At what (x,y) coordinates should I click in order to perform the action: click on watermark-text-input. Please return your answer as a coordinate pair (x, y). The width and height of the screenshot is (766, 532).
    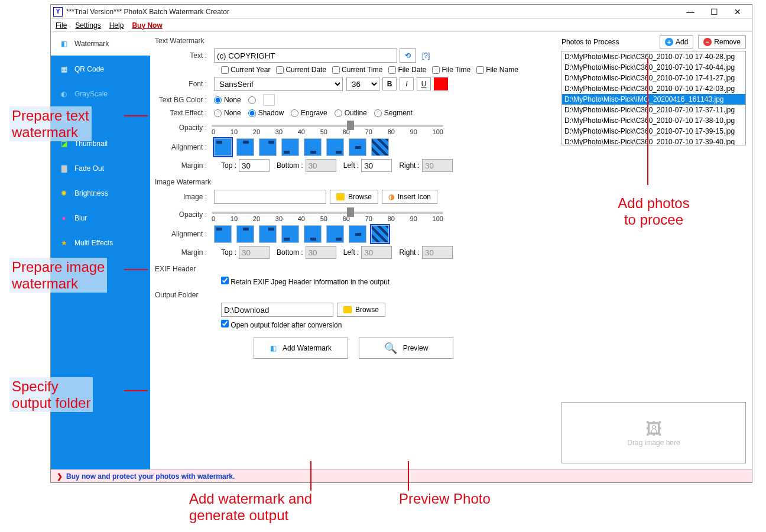
    Looking at the image, I should click on (306, 56).